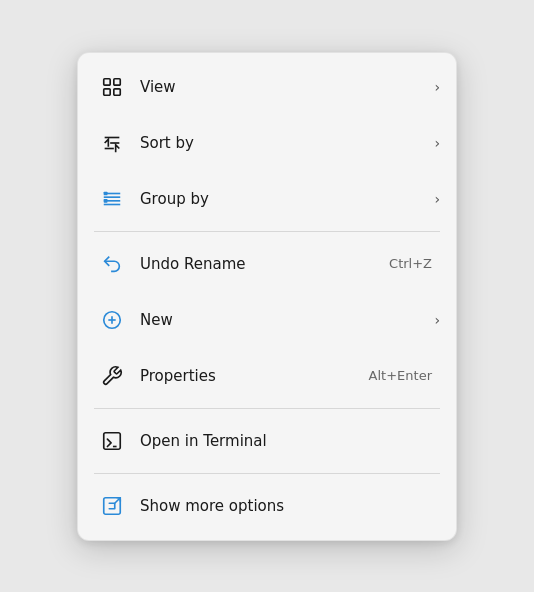  I want to click on menu-item-group-by-label: Group by, so click(287, 199).